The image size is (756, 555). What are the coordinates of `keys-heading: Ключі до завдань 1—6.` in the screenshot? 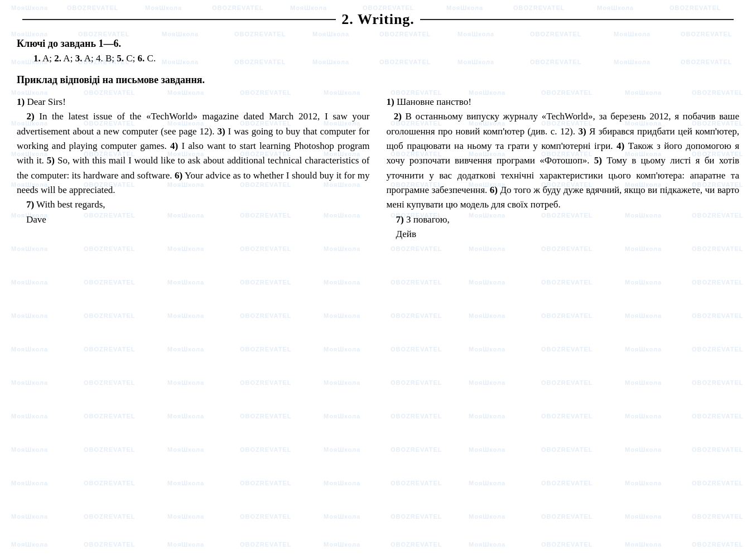 It's located at (378, 44).